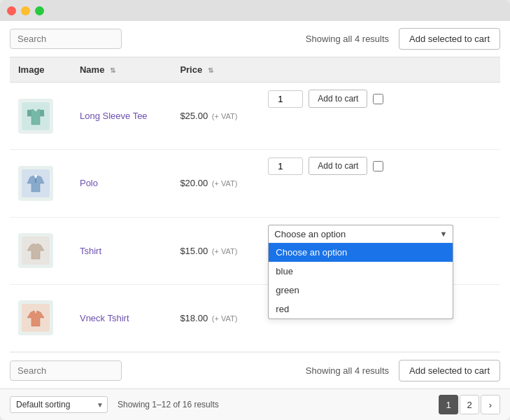 This screenshot has width=510, height=420. Describe the element at coordinates (113, 116) in the screenshot. I see `product-name: Long Sleeve Tee` at that location.